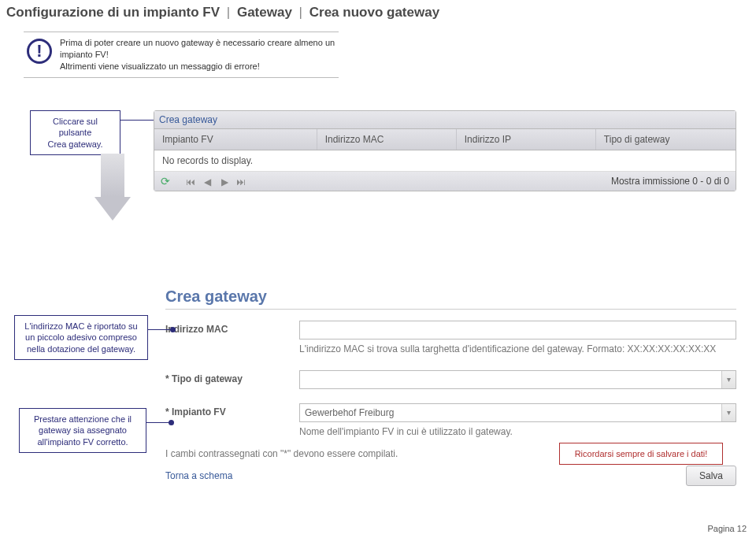 This screenshot has height=538, width=756. What do you see at coordinates (188, 120) in the screenshot?
I see `create-gateway-link: Crea gateway` at bounding box center [188, 120].